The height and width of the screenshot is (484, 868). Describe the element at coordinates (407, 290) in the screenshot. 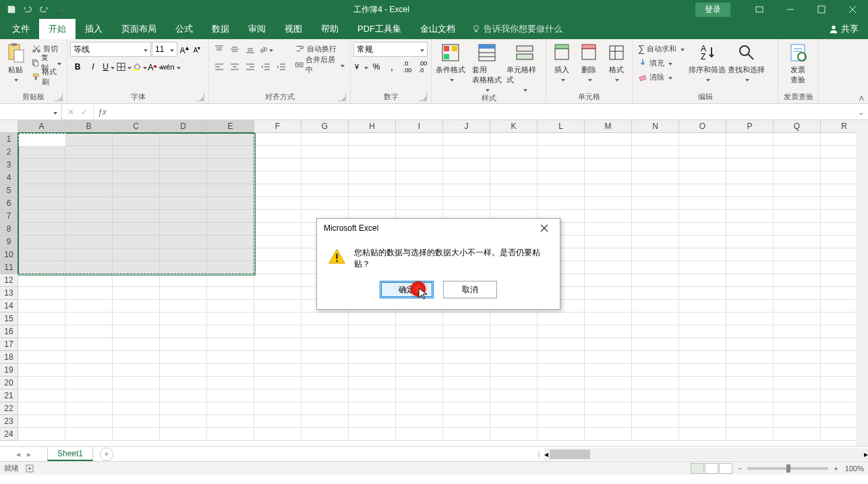

I see `dialog-ok-button: 确定` at that location.